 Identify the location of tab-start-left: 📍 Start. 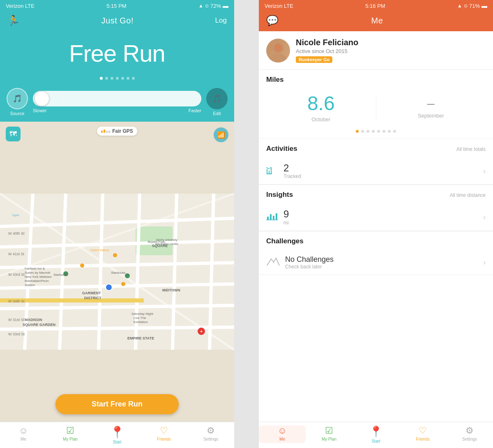
(117, 434).